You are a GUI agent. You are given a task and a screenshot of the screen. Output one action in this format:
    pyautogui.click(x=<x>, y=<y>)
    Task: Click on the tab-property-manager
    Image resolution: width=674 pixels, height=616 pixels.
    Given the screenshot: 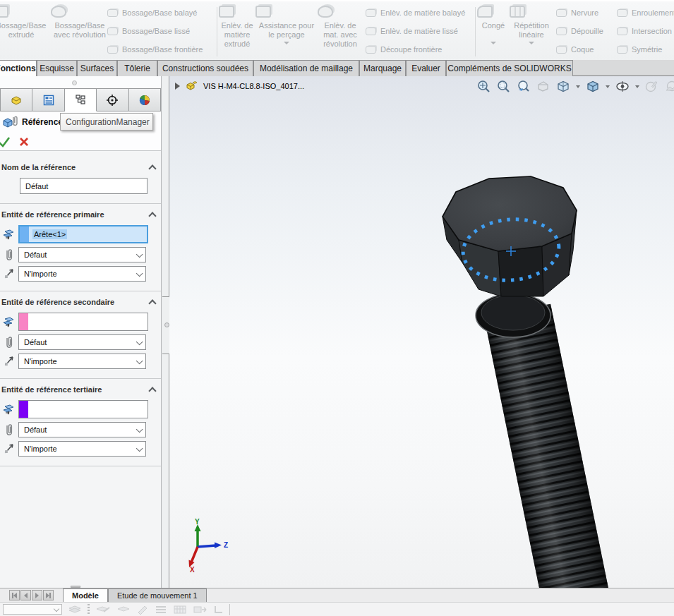 What is the action you would take?
    pyautogui.click(x=48, y=100)
    